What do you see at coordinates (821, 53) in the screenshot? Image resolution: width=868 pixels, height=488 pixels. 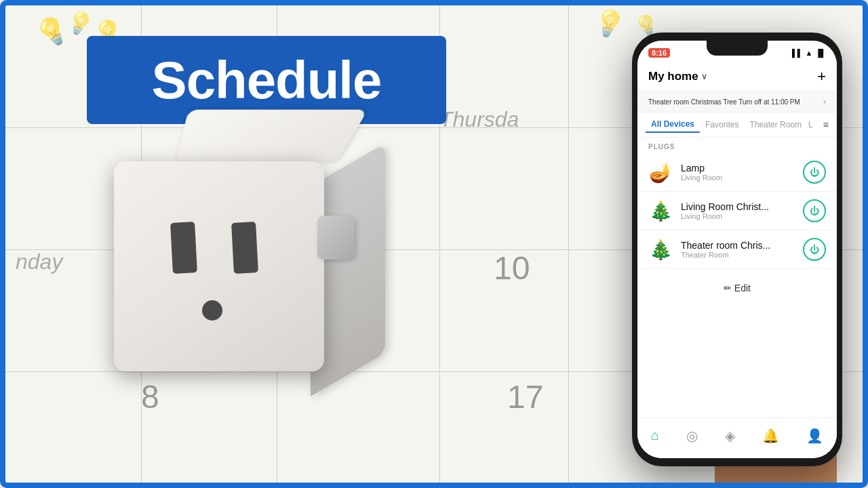 I see `battery-icon: ▐▌` at bounding box center [821, 53].